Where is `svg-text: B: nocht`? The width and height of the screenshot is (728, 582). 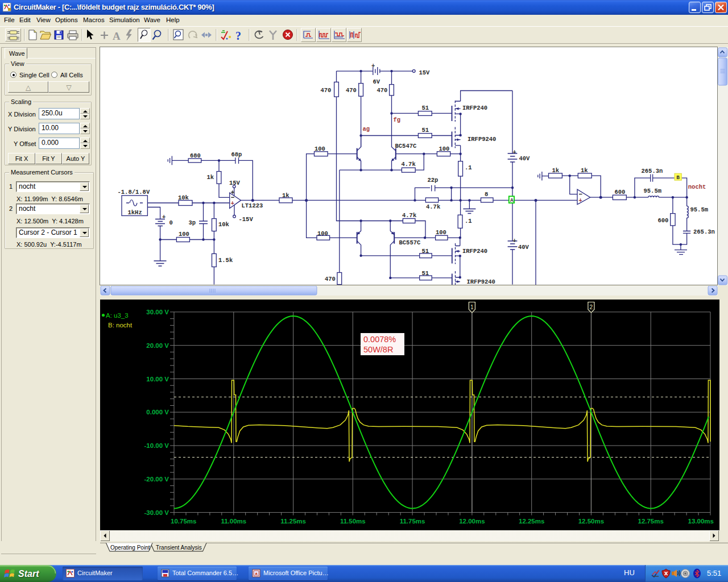
svg-text: B: nocht is located at coordinates (121, 325).